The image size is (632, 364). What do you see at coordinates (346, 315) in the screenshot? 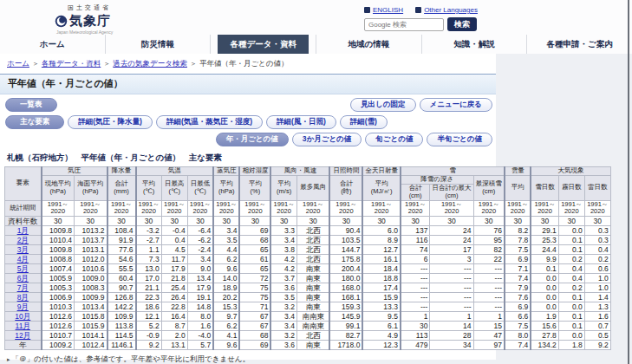
I see `value-cell: 145.9` at bounding box center [346, 315].